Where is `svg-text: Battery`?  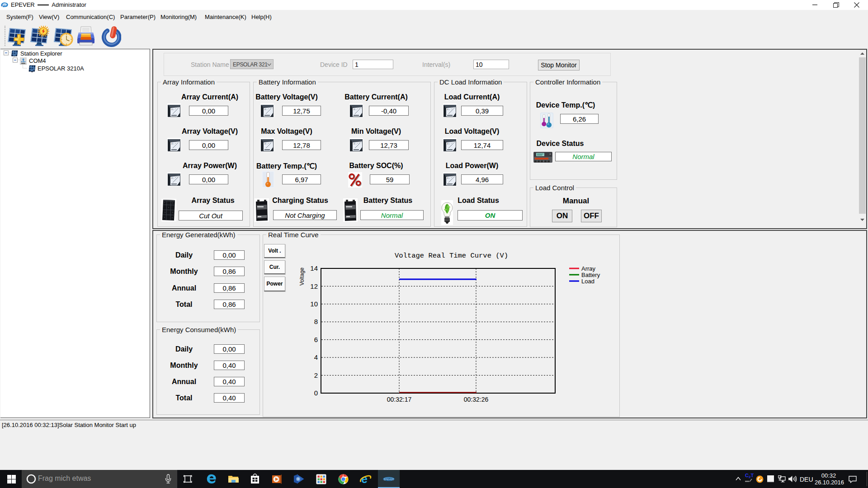
svg-text: Battery is located at coordinates (591, 275).